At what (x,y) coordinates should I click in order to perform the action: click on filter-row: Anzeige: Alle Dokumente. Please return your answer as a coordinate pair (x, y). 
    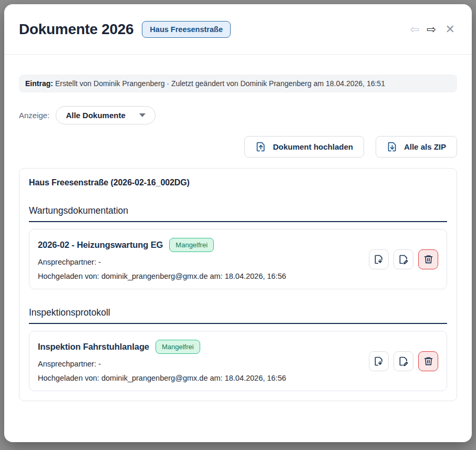
    Looking at the image, I should click on (238, 116).